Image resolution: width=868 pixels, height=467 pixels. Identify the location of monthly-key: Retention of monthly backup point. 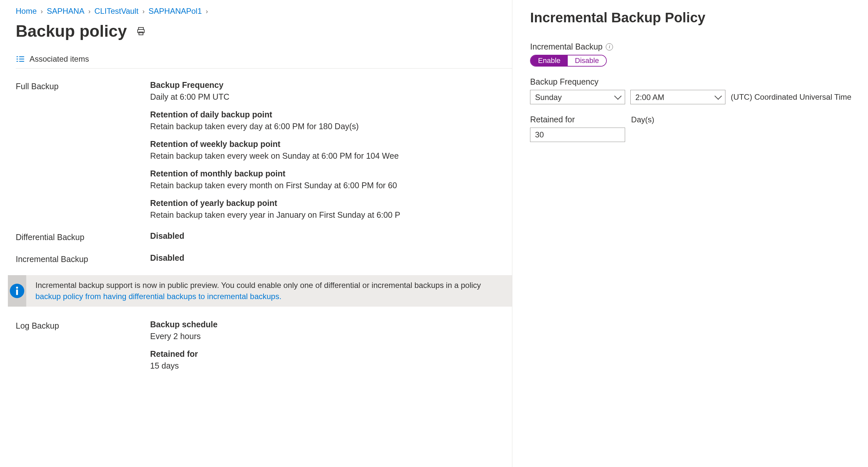
(331, 174).